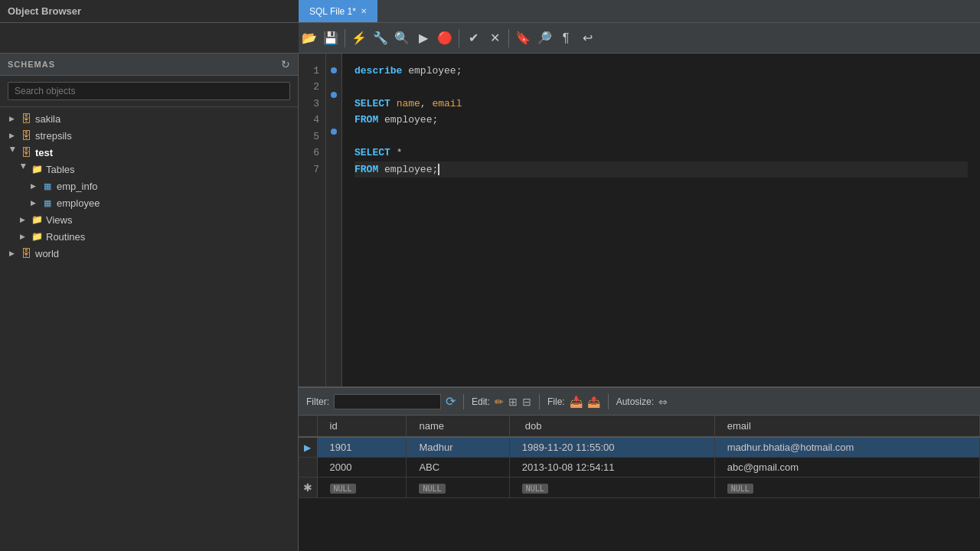  I want to click on sidebar-item-employee: ▶ ▦ employee, so click(149, 203).